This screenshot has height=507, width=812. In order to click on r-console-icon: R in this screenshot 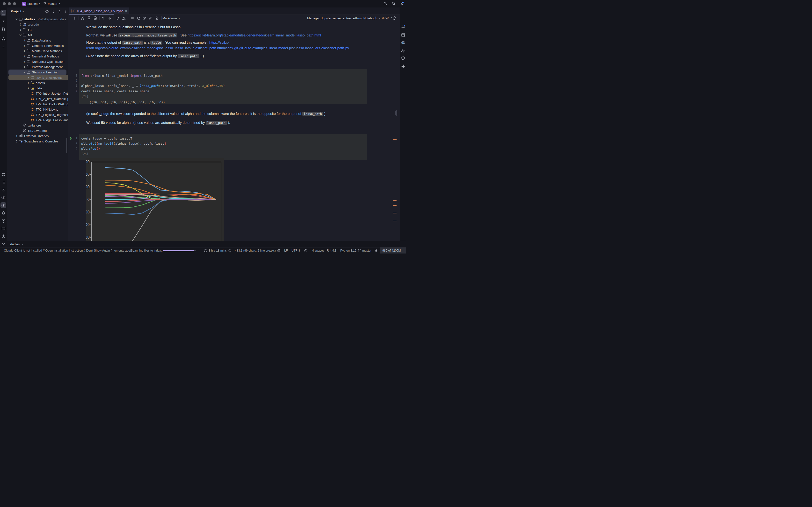, I will do `click(3, 197)`.